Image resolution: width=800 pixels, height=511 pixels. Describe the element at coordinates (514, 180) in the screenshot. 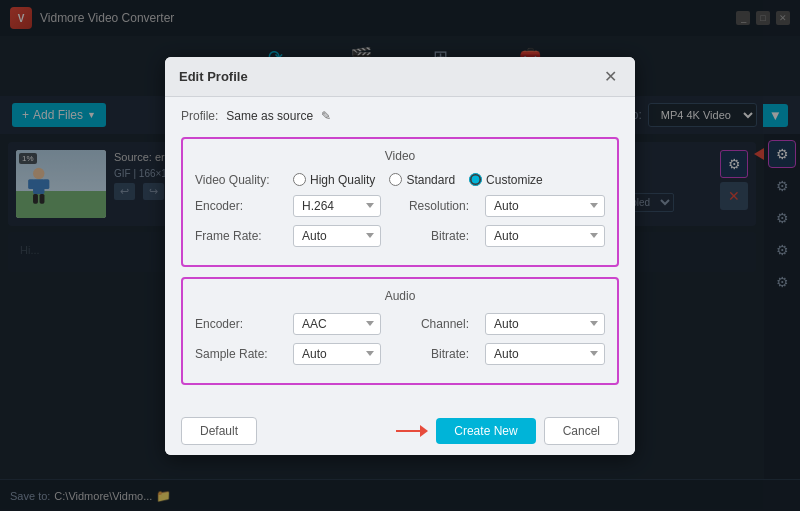

I see `customize-quality-label: Customize` at that location.